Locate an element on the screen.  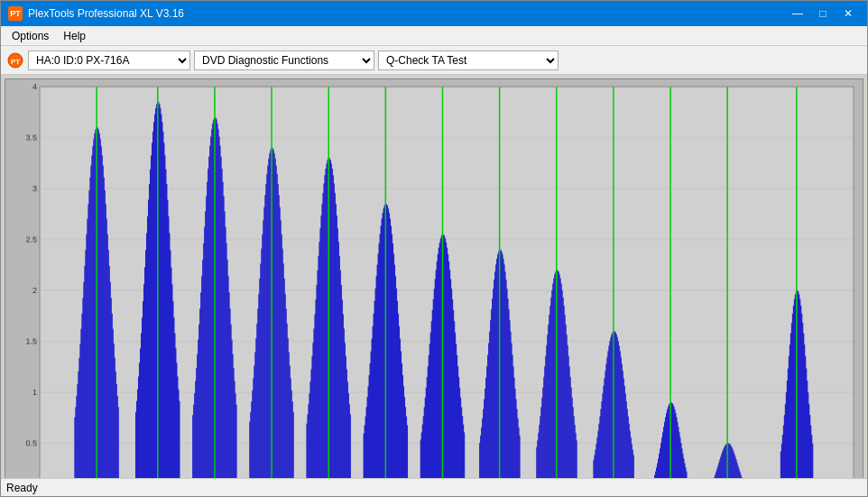
menu-bar: Options Help is located at coordinates (434, 36).